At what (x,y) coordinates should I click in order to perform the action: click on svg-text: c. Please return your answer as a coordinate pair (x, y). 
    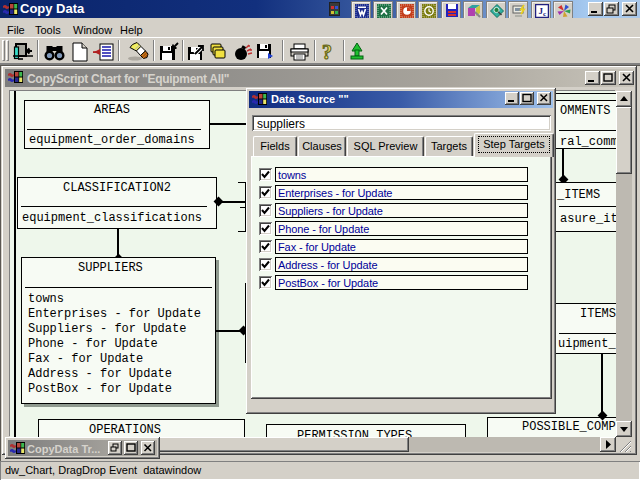
    Looking at the image, I should click on (544, 14).